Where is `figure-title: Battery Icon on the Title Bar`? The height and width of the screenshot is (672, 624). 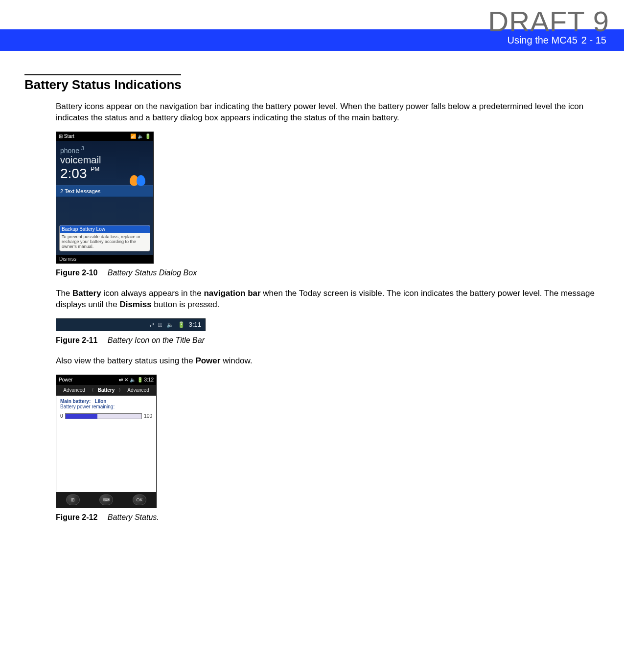 figure-title: Battery Icon on the Title Bar is located at coordinates (156, 340).